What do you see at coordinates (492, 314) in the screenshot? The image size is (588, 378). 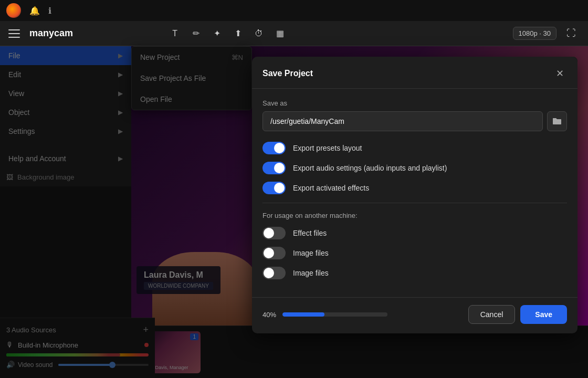 I see `cancel-button: Cancel` at bounding box center [492, 314].